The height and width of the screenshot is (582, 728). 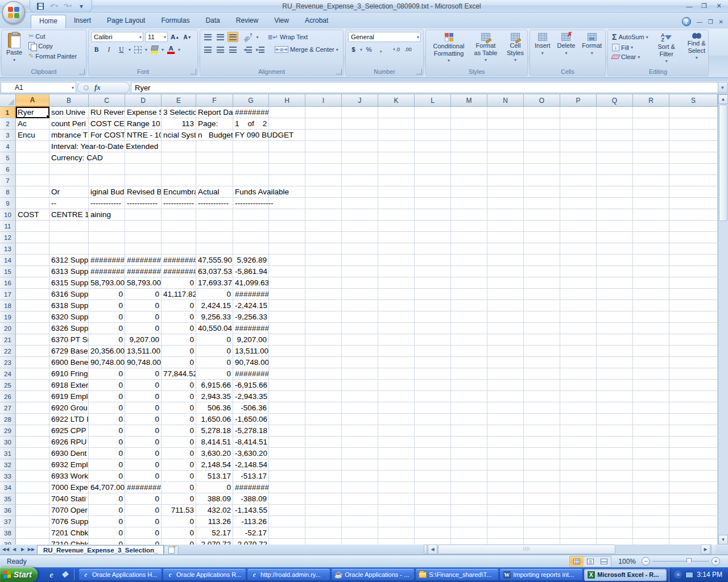 I want to click on cell-C19: 0, so click(x=107, y=317).